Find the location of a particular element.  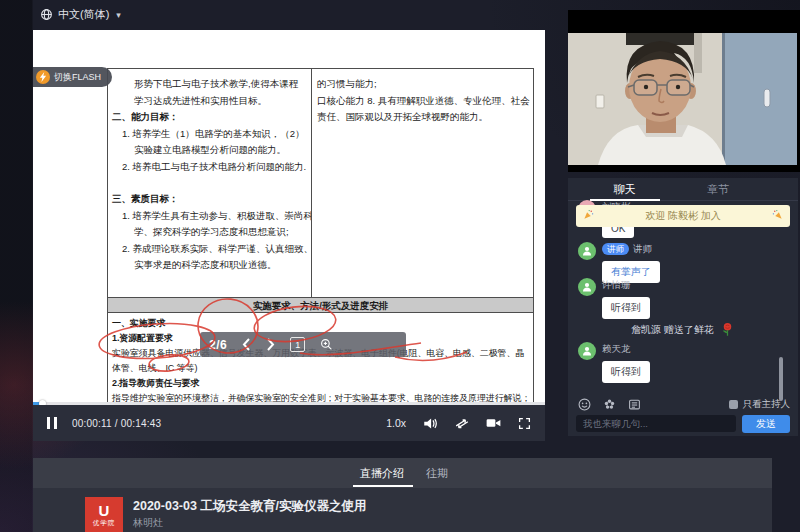

lecturer-badge: 讲师 is located at coordinates (616, 249).